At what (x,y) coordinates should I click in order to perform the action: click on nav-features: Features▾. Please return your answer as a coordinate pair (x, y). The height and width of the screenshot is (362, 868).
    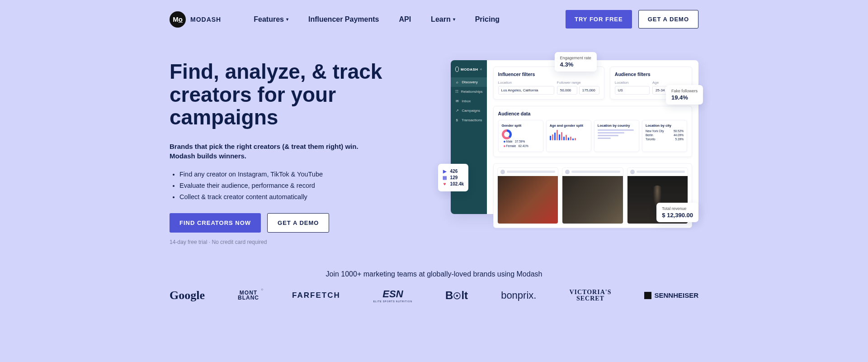
    Looking at the image, I should click on (271, 19).